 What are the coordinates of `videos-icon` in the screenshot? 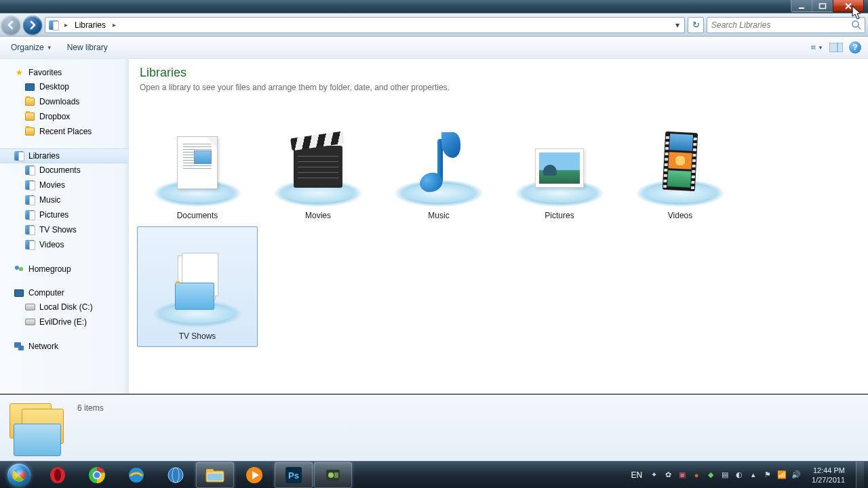 It's located at (680, 163).